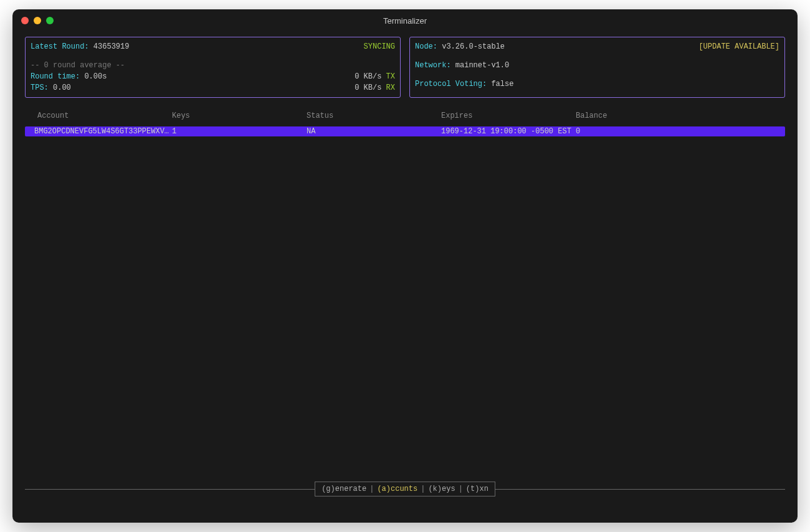 This screenshot has width=810, height=532. What do you see at coordinates (55, 77) in the screenshot?
I see `round-time-label: Round time:` at bounding box center [55, 77].